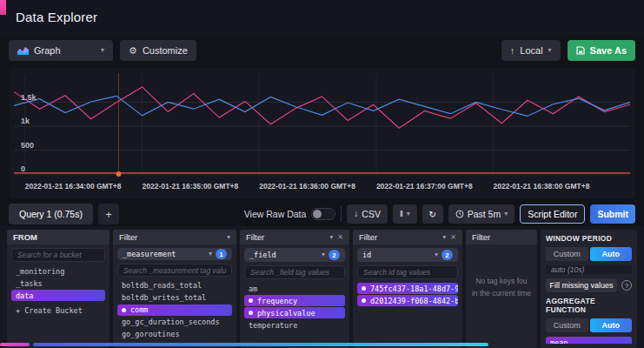 Image resolution: width=644 pixels, height=348 pixels. Describe the element at coordinates (295, 255) in the screenshot. I see `tag-key-dropdown: _field ▾ 2` at that location.